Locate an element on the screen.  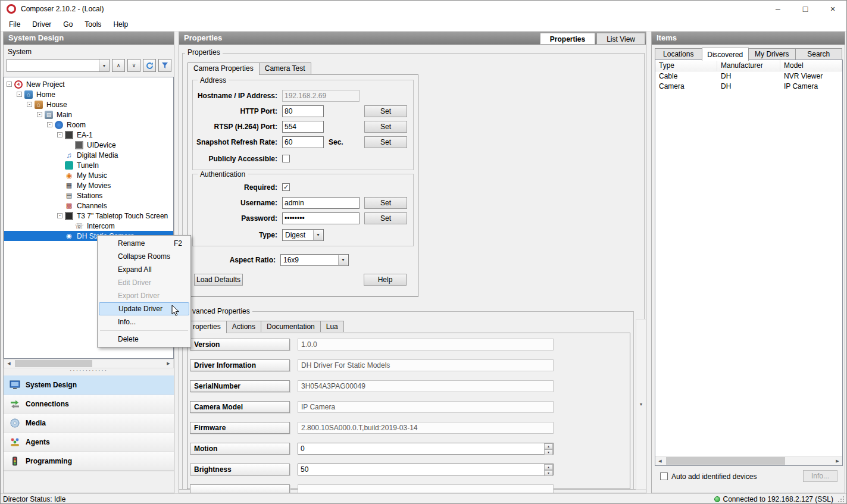
scroll-down-icon: ▼ is located at coordinates (641, 405).